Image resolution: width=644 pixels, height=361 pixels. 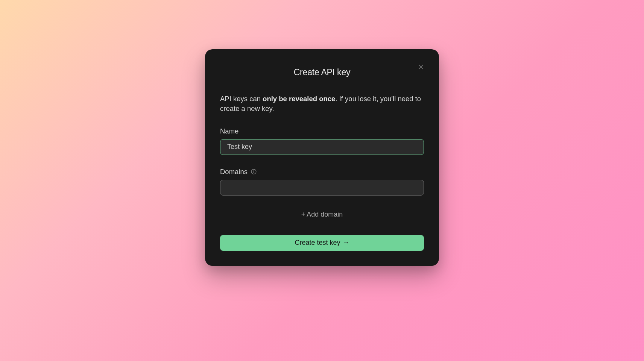 I want to click on warning-text: API keys can only be revealed once. If y…, so click(x=322, y=104).